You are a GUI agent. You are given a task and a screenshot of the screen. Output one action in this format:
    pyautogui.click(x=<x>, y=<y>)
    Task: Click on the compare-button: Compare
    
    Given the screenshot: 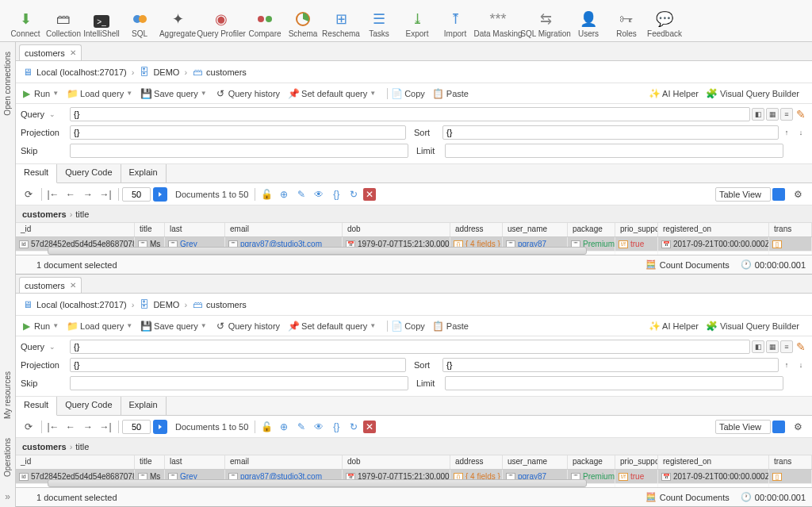 What is the action you would take?
    pyautogui.click(x=265, y=21)
    